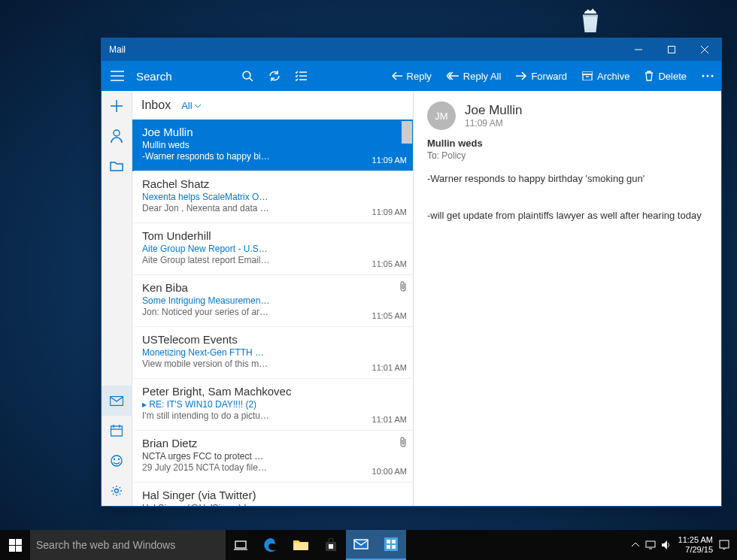 This screenshot has height=560, width=737. Describe the element at coordinates (274, 391) in the screenshot. I see `message-sender: Peter Bright, Sam Machkovec` at that location.